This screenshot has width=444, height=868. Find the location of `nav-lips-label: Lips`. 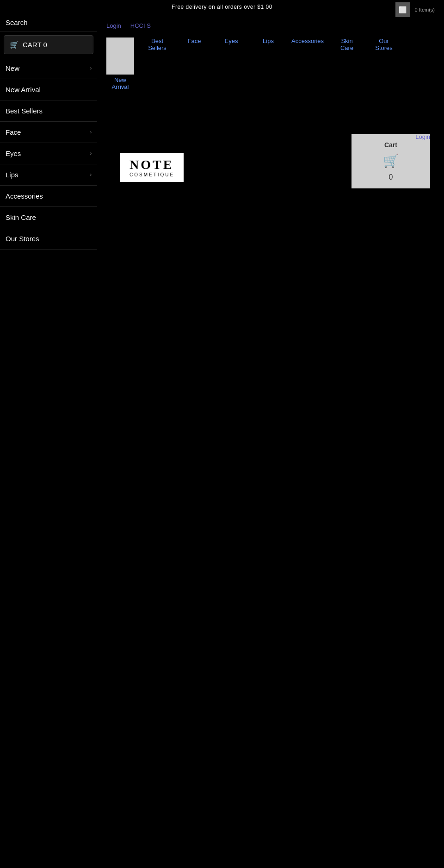

nav-lips-label: Lips is located at coordinates (268, 41).